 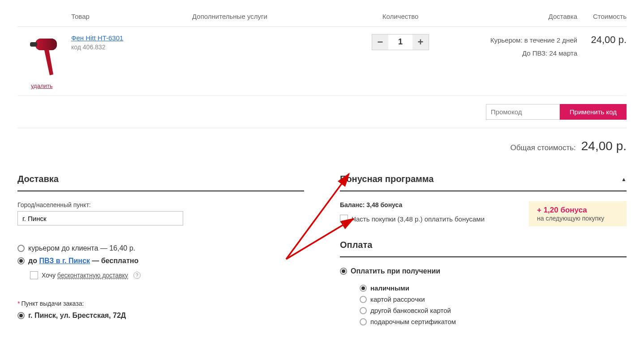 I want to click on col-header-product: Товар, so click(x=132, y=16).